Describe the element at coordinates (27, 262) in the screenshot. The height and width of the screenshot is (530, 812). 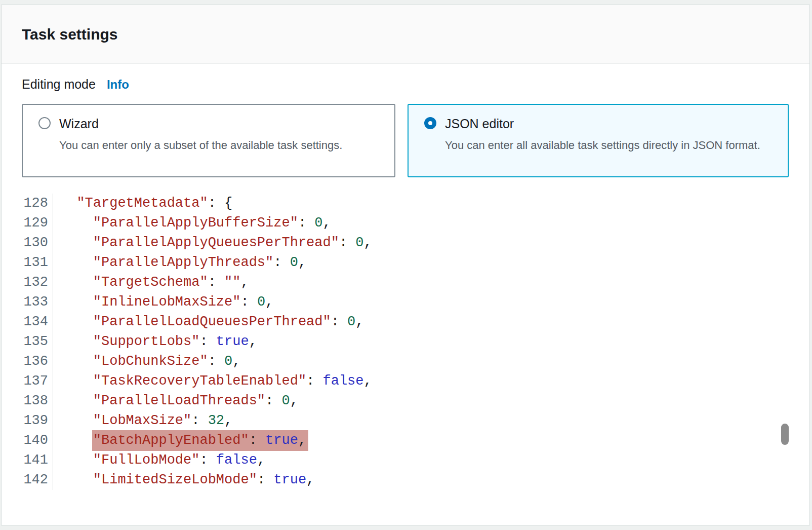
I see `line-number: 131` at that location.